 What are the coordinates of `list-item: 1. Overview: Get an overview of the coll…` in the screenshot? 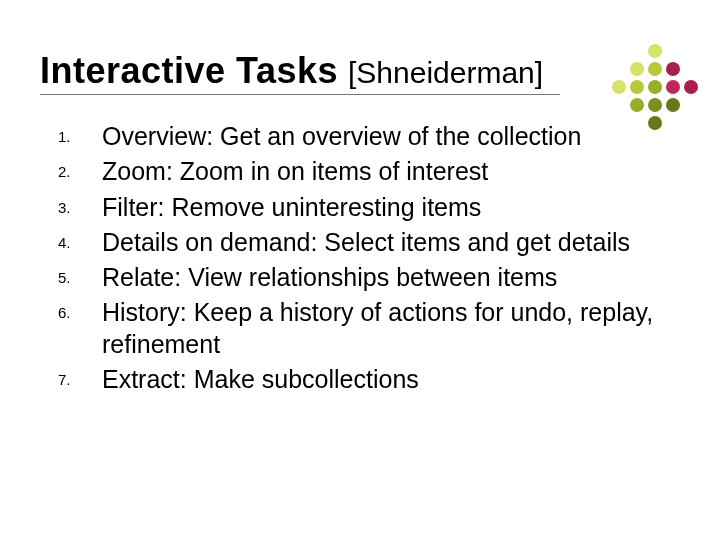 It's located at (367, 136).